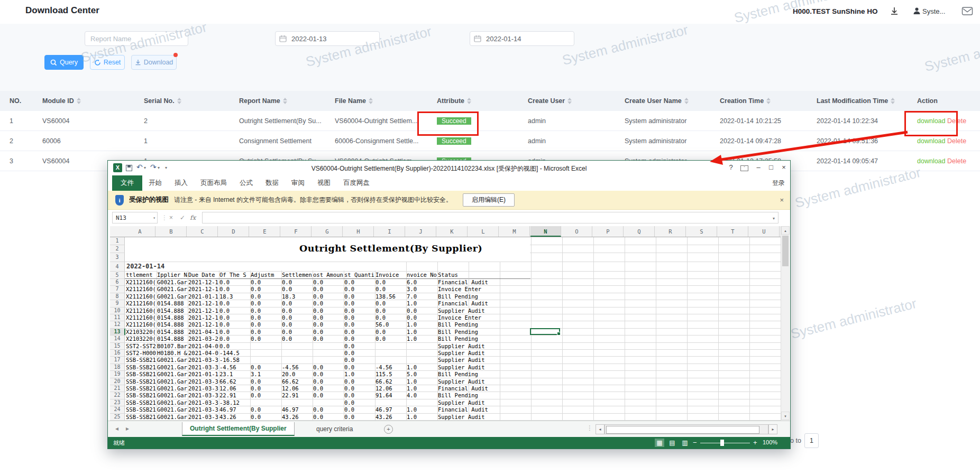  What do you see at coordinates (765, 389) in the screenshot?
I see `cell-U21` at bounding box center [765, 389].